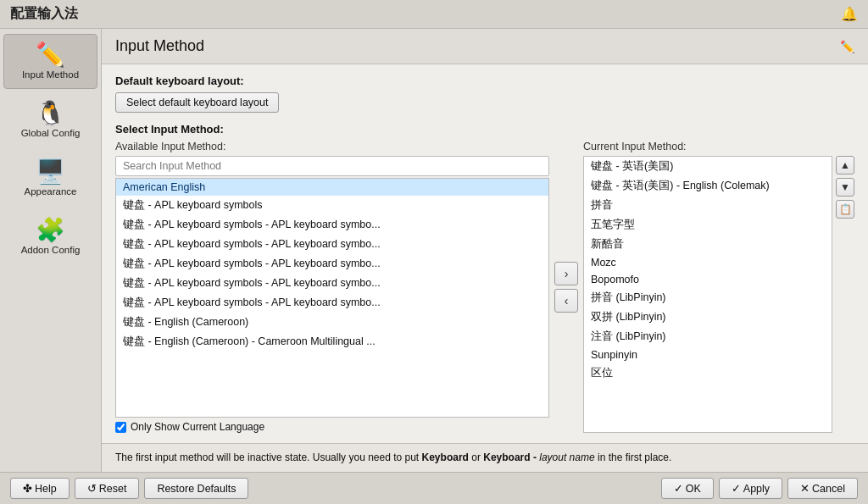 The height and width of the screenshot is (504, 868). I want to click on search-input, so click(332, 166).